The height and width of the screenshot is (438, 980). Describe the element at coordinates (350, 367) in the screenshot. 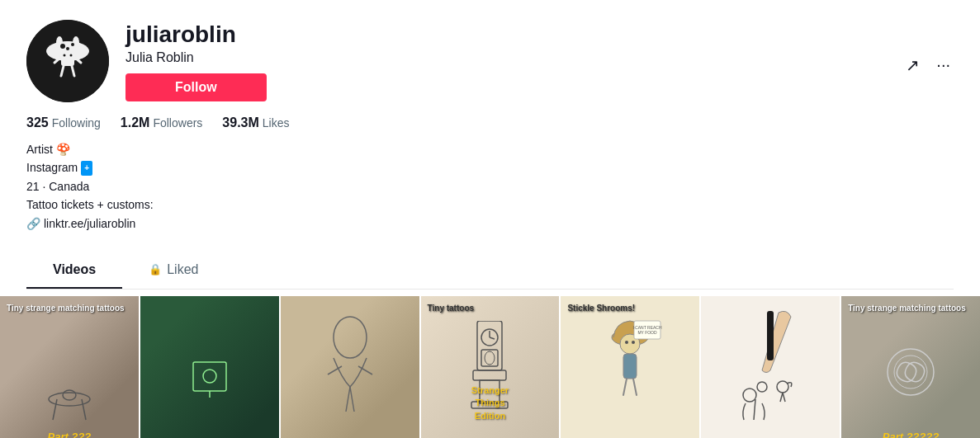

I see `video-card: ▷ 57.4K What song would save yo...` at that location.